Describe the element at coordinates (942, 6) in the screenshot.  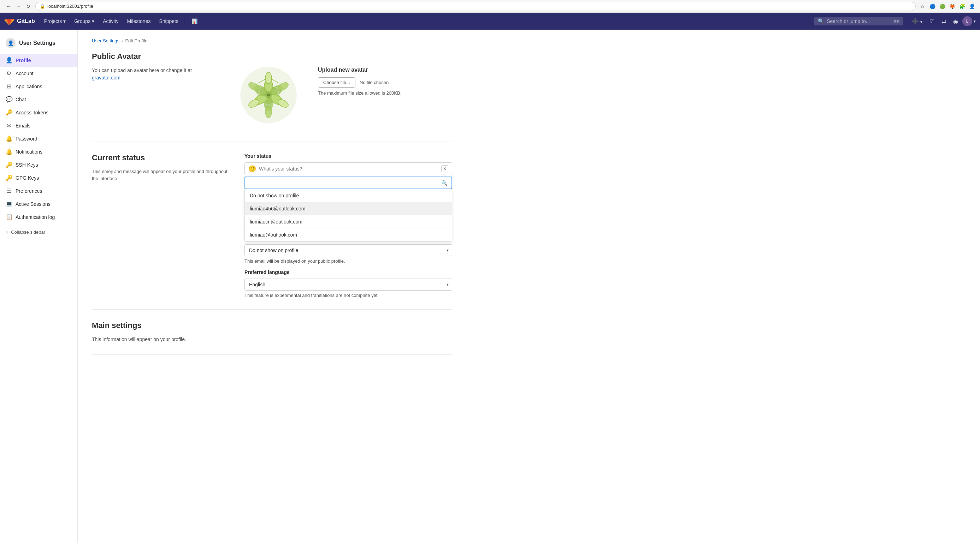
I see `ext-icon-2: 🟢` at that location.